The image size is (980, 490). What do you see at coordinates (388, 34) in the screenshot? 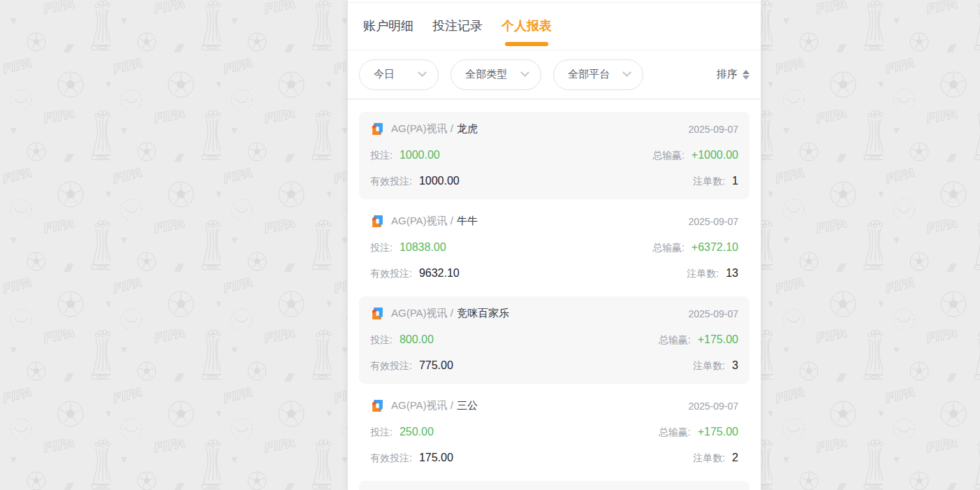
I see `tab-account-detail: 账户明细` at bounding box center [388, 34].